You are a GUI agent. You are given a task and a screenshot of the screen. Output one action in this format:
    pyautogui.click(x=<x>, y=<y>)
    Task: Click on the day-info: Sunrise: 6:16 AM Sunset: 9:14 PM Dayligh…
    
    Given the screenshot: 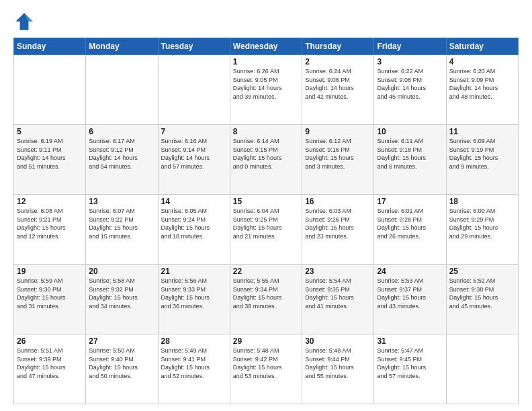 What is the action you would take?
    pyautogui.click(x=194, y=154)
    